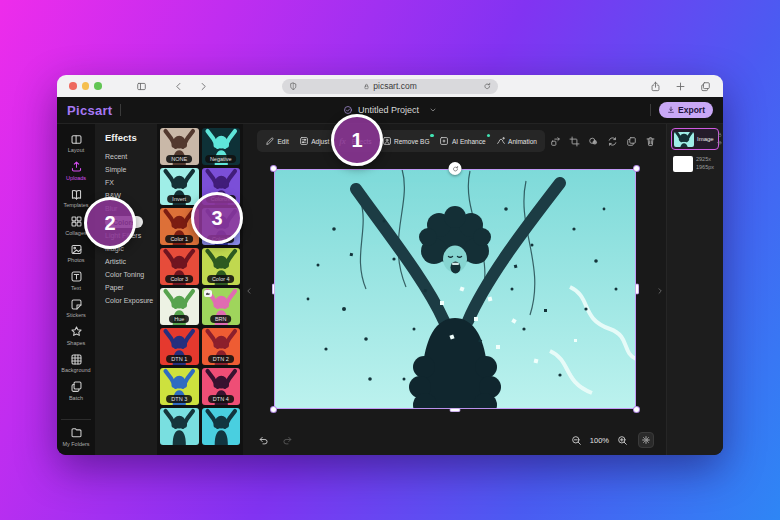 The width and height of the screenshot is (780, 520). I want to click on toolbar-button-label: AI Enhance, so click(469, 142).